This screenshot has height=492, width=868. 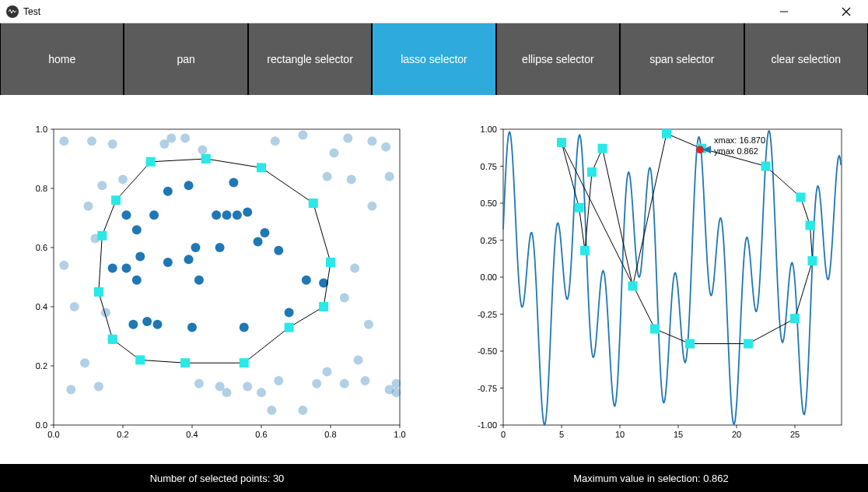 I want to click on toolbar-pan: pan, so click(x=185, y=59).